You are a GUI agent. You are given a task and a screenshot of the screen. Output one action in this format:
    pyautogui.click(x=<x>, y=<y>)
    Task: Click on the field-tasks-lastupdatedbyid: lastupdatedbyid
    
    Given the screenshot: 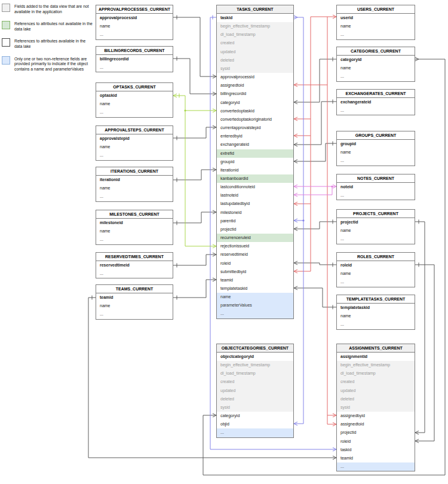 What is the action you would take?
    pyautogui.click(x=255, y=204)
    